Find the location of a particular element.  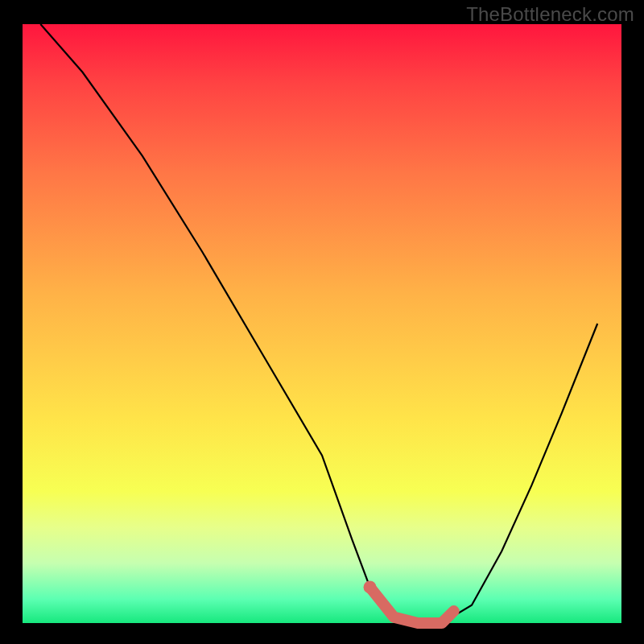

optimal-zone-dot-left is located at coordinates (370, 587).